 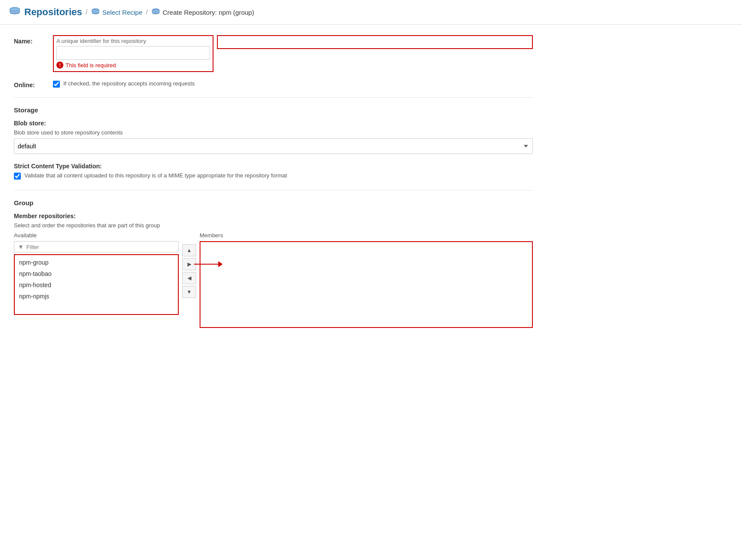 What do you see at coordinates (53, 12) in the screenshot?
I see `repositories-title: Repositories` at bounding box center [53, 12].